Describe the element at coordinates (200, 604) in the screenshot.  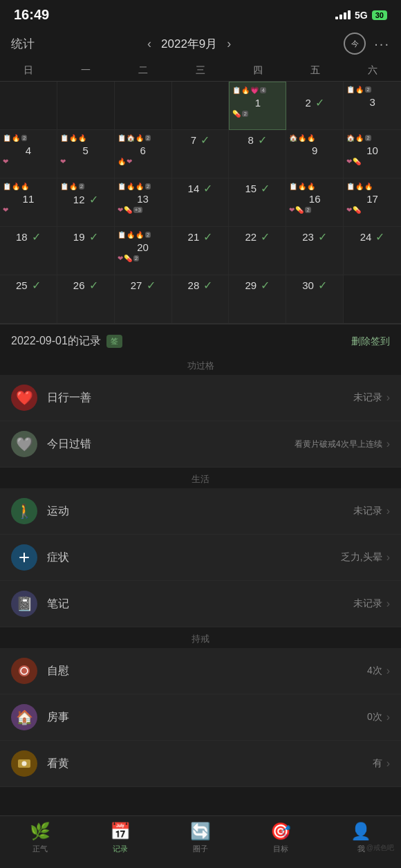
I see `record-name-notes: 笔记` at that location.